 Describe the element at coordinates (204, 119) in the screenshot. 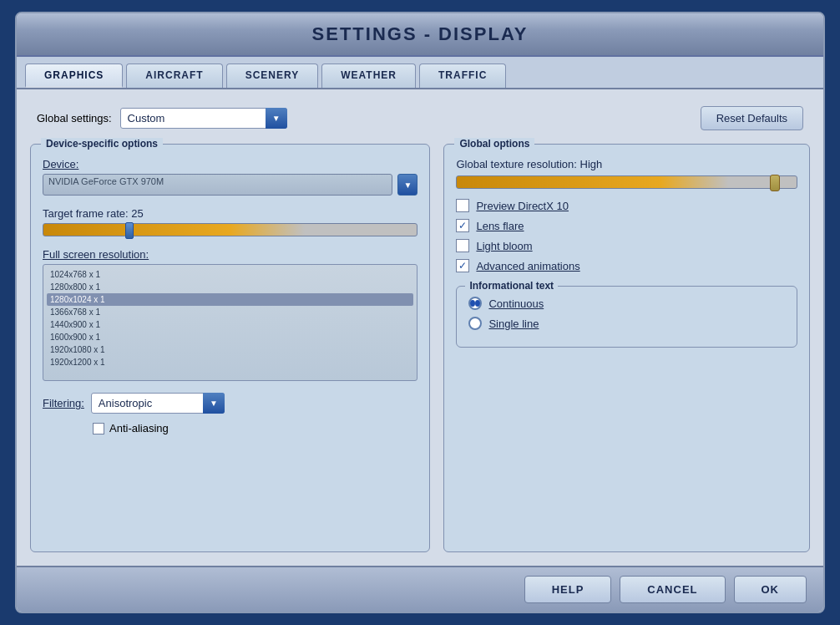

I see `global-settings-select-wrapper: Custom Low Medium High Ultra ▼` at that location.